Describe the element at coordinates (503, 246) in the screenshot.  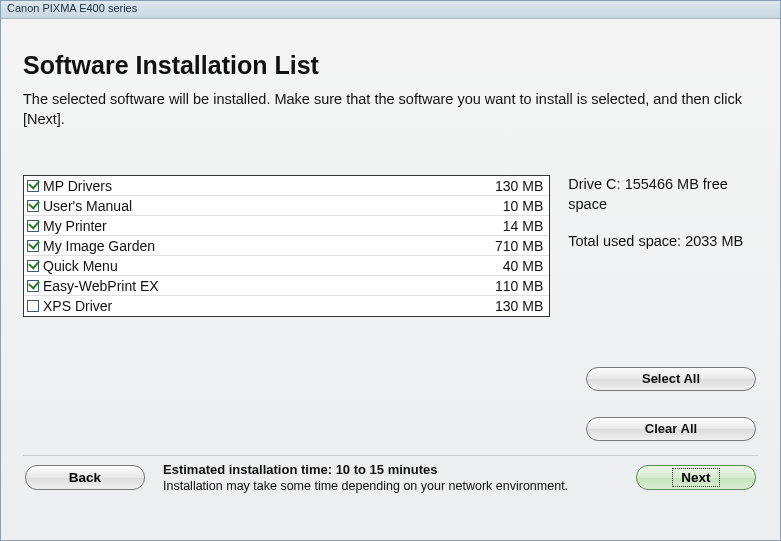
I see `item-size: 710 MB` at that location.